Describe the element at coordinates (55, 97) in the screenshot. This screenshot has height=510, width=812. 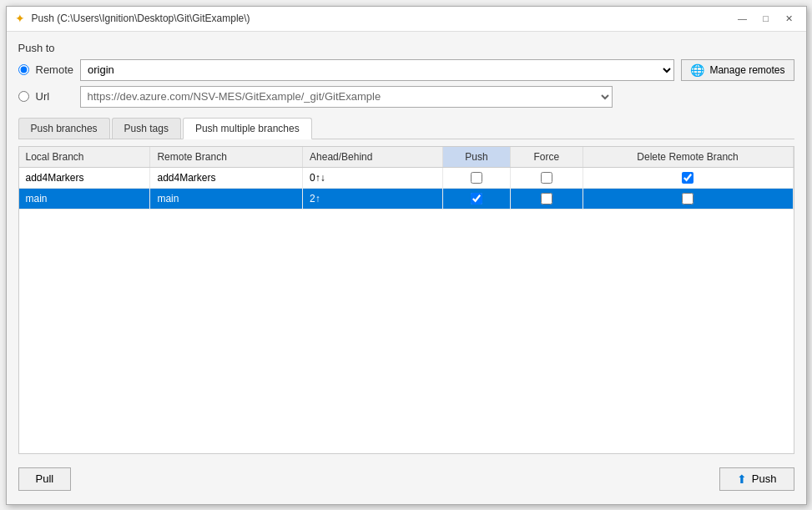
I see `url-label: Url` at that location.